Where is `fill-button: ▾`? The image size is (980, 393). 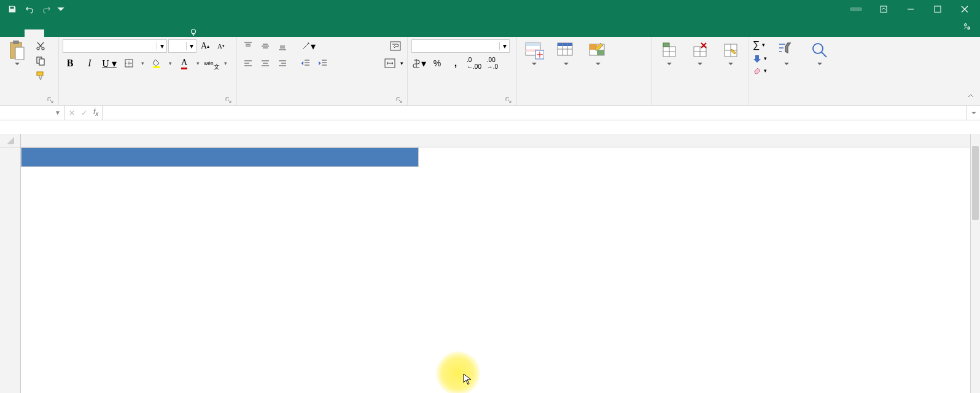 fill-button: ▾ is located at coordinates (760, 58).